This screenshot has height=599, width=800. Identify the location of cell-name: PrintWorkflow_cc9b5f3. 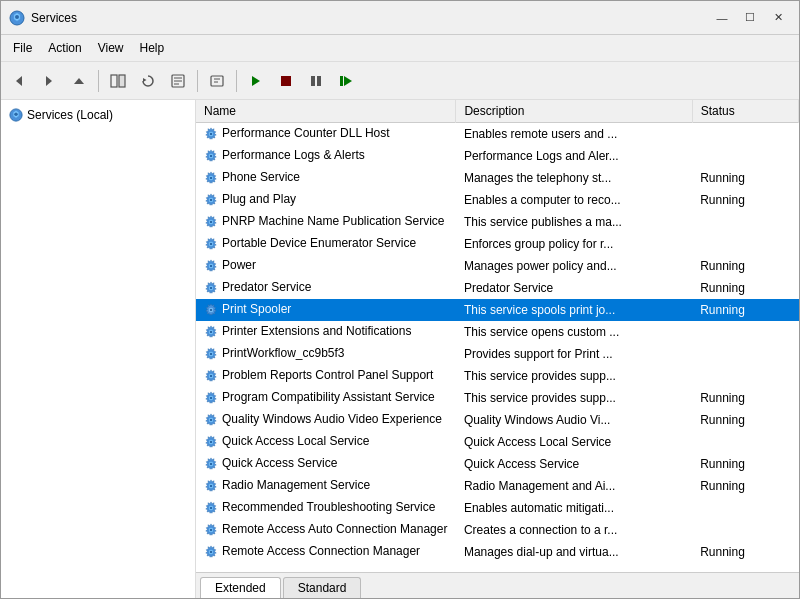
(326, 354).